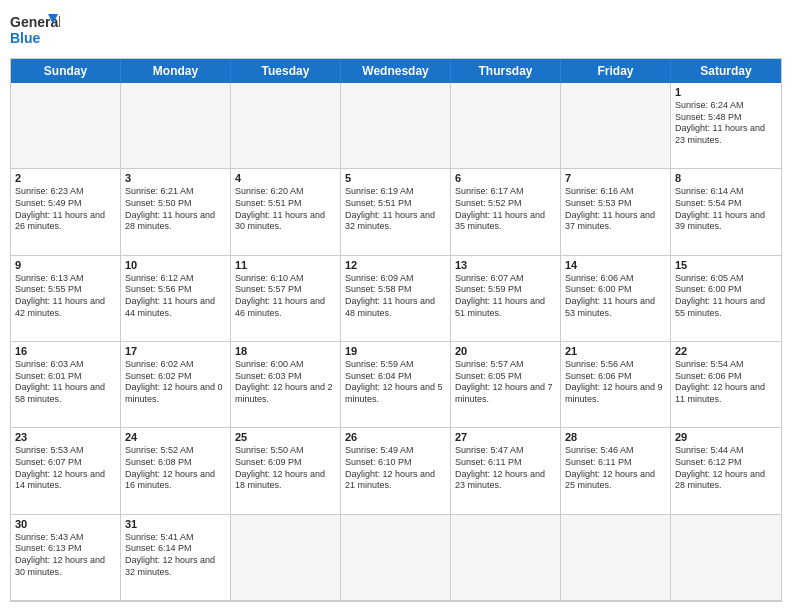 This screenshot has height=612, width=792. What do you see at coordinates (176, 556) in the screenshot?
I see `day-details: Sunrise: 5:41 AM Sunset: 6:14 PM Dayligh…` at bounding box center [176, 556].